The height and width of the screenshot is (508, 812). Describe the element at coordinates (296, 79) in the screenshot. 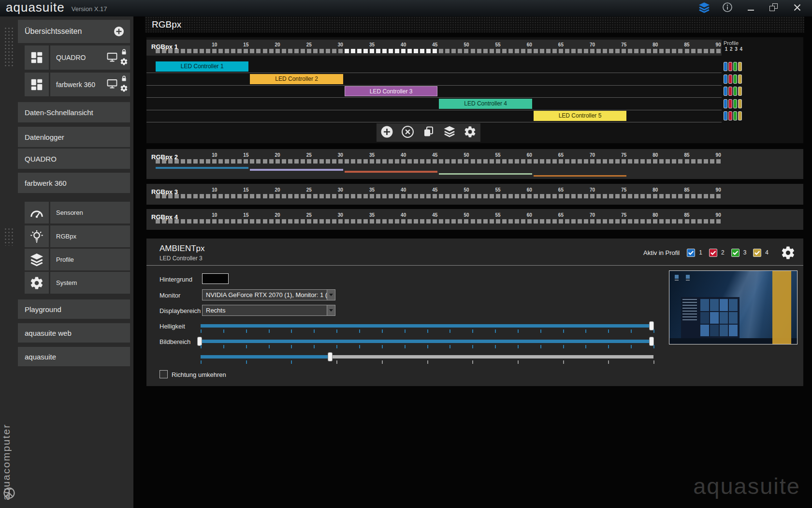

I see `controller-bar: LED Controller 2` at that location.